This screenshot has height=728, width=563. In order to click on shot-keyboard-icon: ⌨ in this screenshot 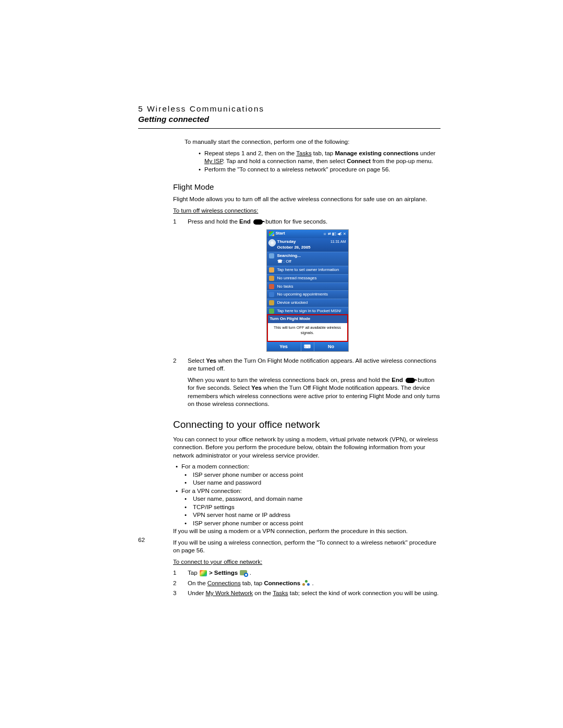, I will do `click(308, 347)`.